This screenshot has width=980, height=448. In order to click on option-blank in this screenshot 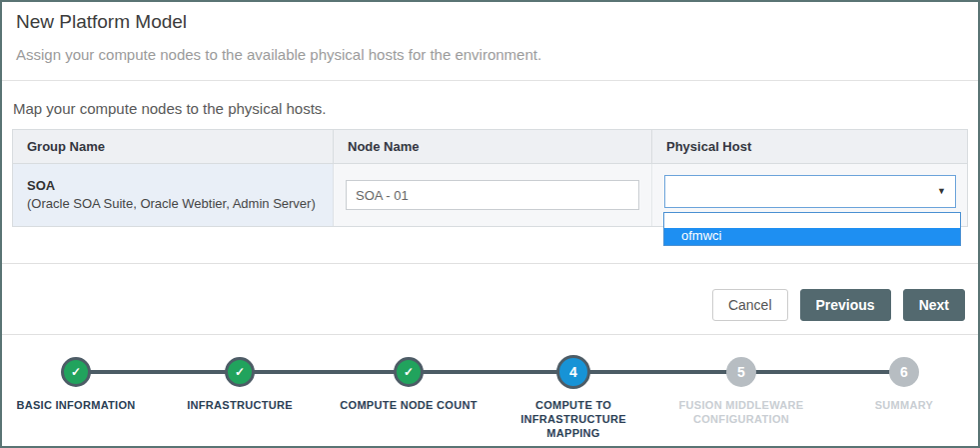, I will do `click(812, 220)`.